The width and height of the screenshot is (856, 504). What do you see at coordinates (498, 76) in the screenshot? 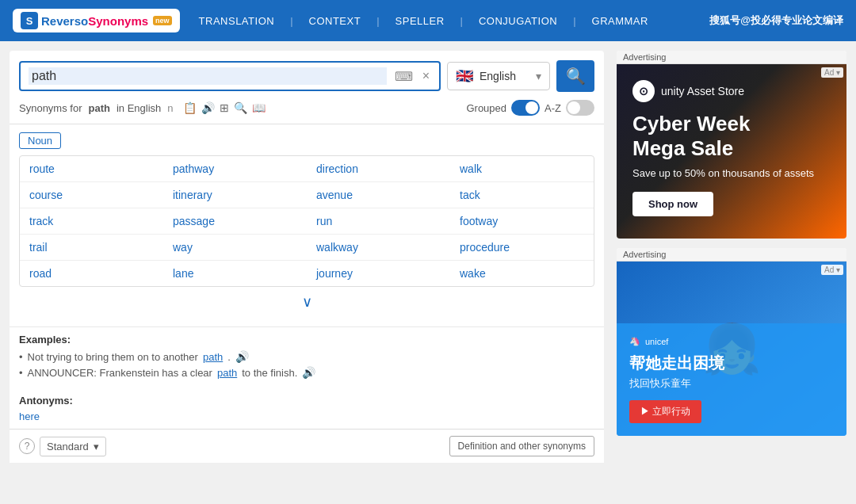
I see `language-name: English` at bounding box center [498, 76].